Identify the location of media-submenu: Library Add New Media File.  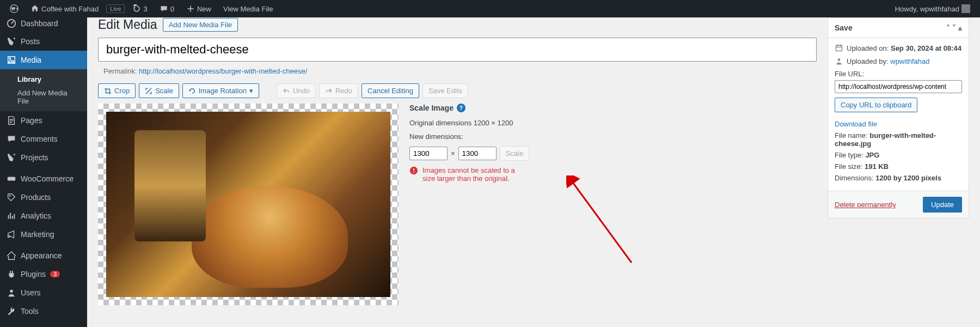
(44, 90).